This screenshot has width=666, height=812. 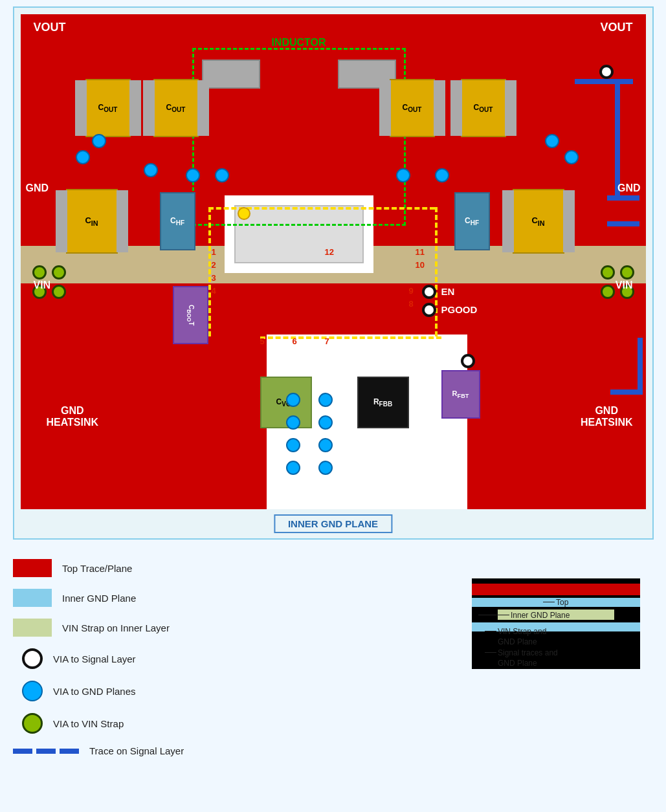 I want to click on legend-inner-gnd-swatch, so click(x=32, y=598).